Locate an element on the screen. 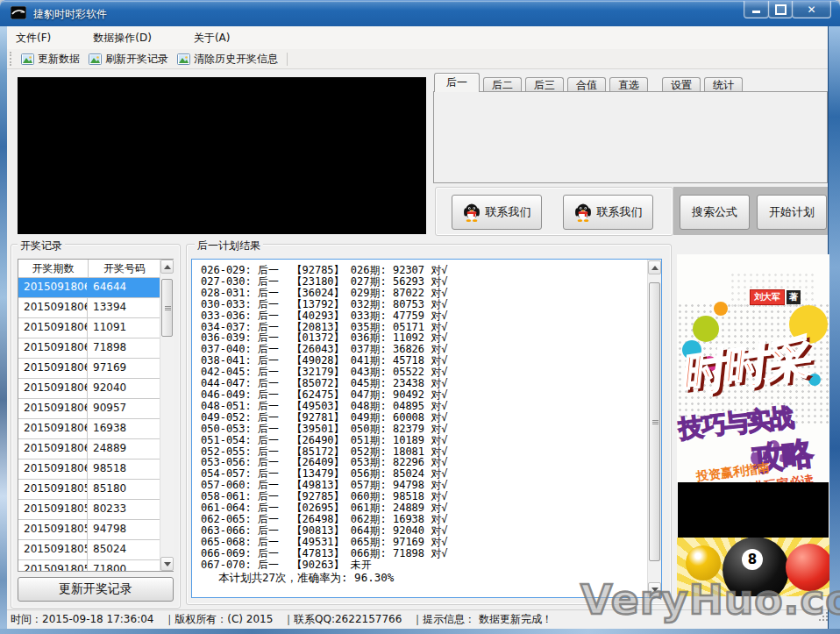 The height and width of the screenshot is (634, 840). table-cell: 20150918068 is located at coordinates (53, 308).